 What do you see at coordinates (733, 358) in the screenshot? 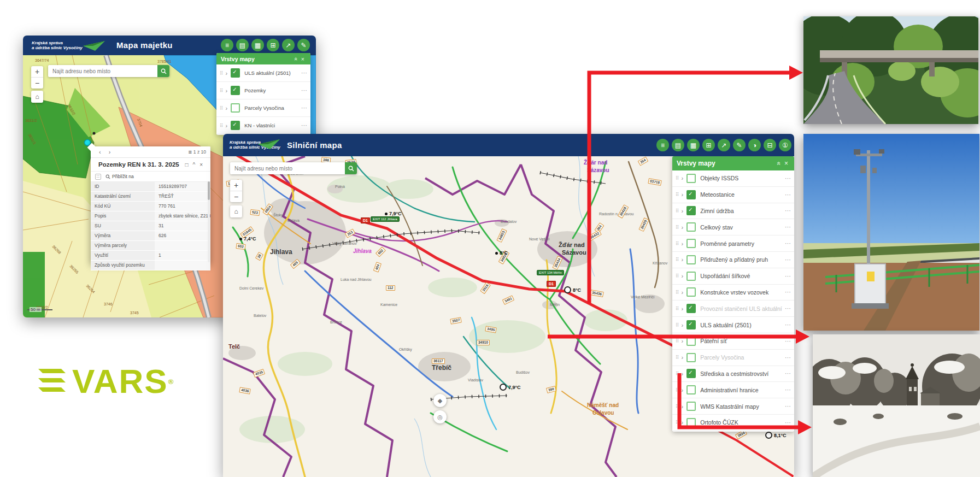
I see `layer-row: ⠿ › ✓ Parcely Vysočina ⋯` at bounding box center [733, 358].